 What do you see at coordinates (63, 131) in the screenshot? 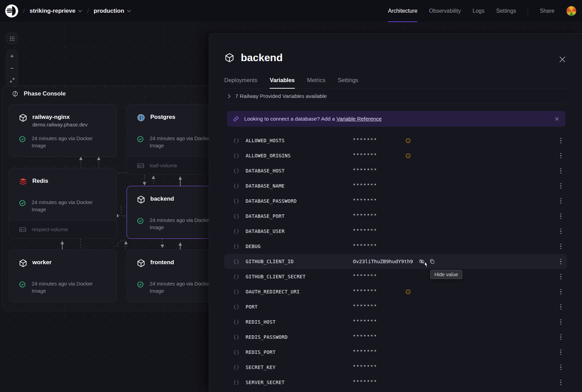
I see `service-card-railway-nginx: railway-nginx demo.railway.phase.dev 24 …` at bounding box center [63, 131].